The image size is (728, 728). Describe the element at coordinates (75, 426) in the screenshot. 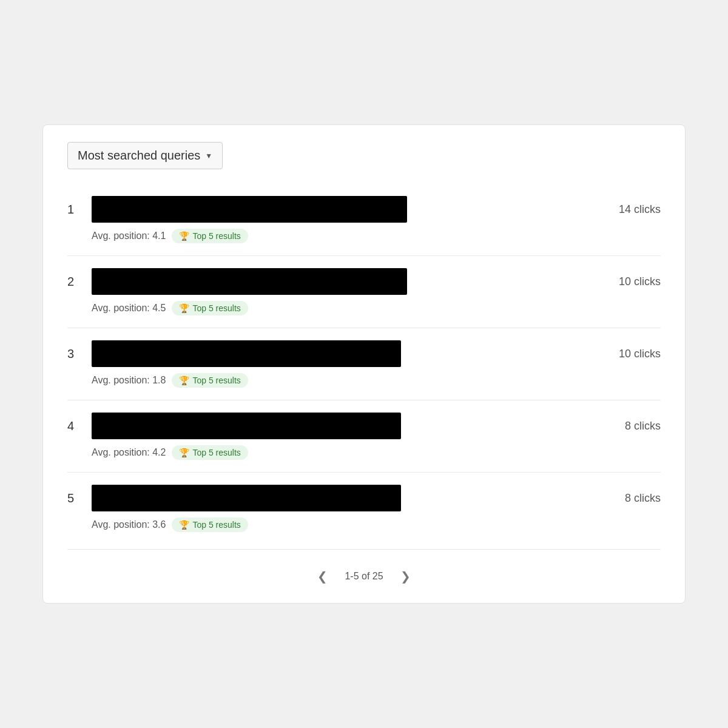

I see `query-rank: 4` at that location.